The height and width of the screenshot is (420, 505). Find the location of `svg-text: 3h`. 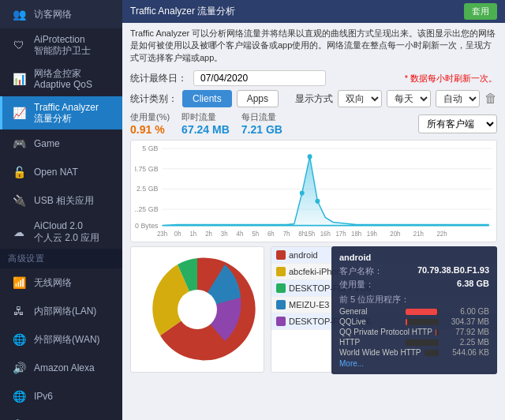

svg-text: 3h is located at coordinates (224, 234).